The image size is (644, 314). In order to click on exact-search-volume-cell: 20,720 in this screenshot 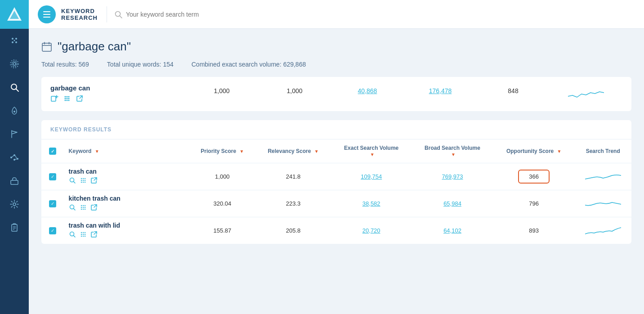, I will do `click(371, 231)`.